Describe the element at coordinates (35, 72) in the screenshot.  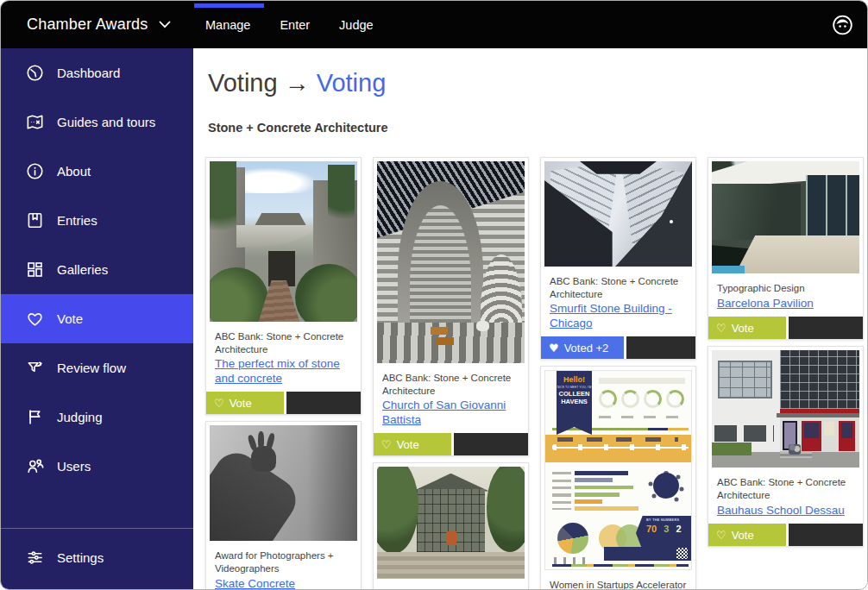
I see `dashboard-icon` at that location.